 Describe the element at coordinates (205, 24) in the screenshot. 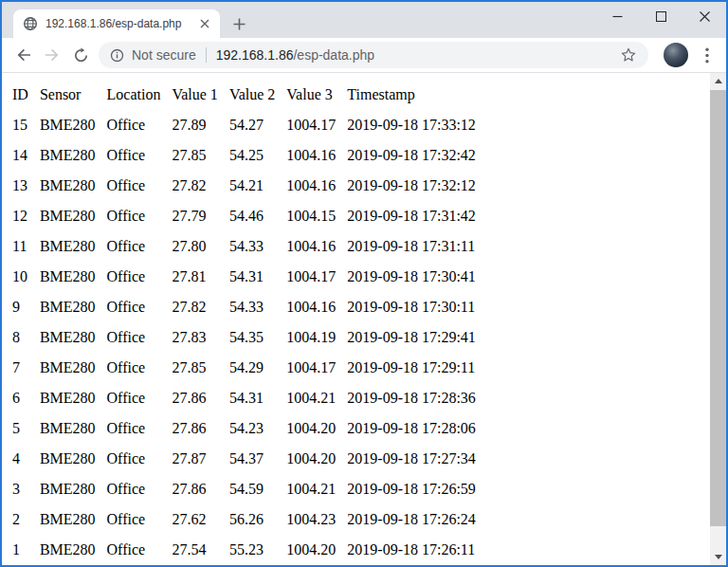

I see `tab-close-icon` at that location.